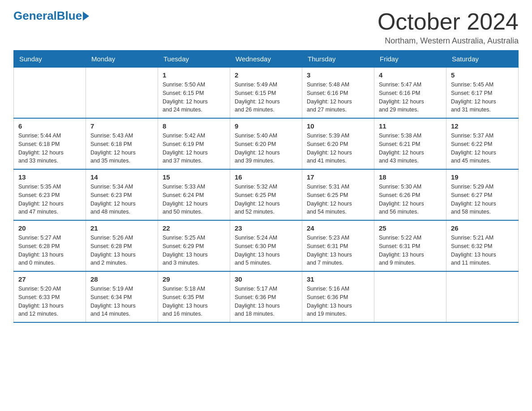  I want to click on calendar-cell: 19Sunrise: 5:29 AM Sunset: 6:27 PM Dayli…, so click(483, 195).